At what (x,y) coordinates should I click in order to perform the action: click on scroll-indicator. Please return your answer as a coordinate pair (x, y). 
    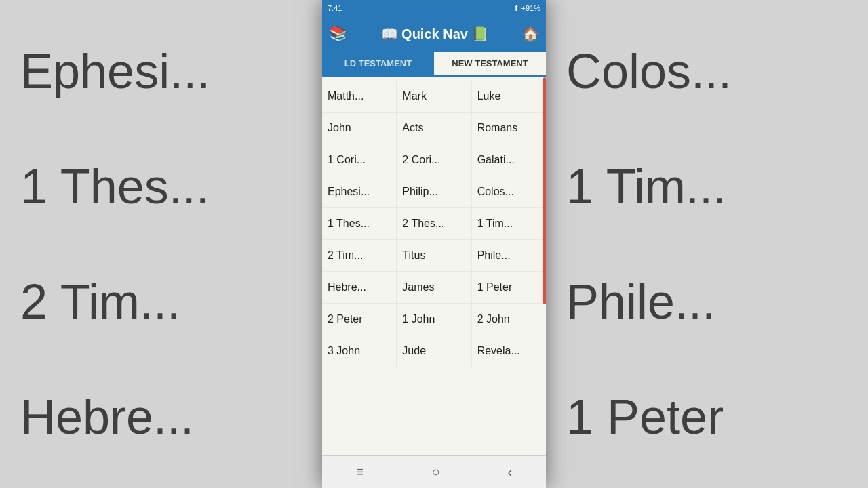
    Looking at the image, I should click on (545, 191).